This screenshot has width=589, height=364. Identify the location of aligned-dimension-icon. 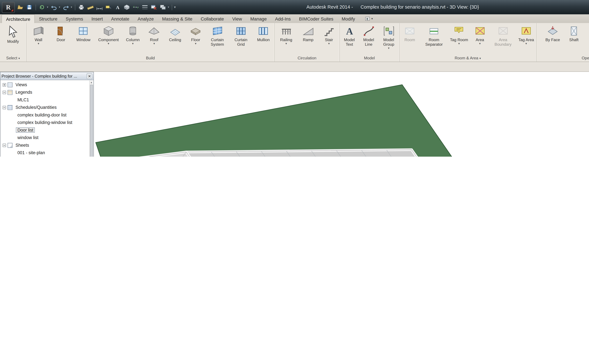
(99, 7).